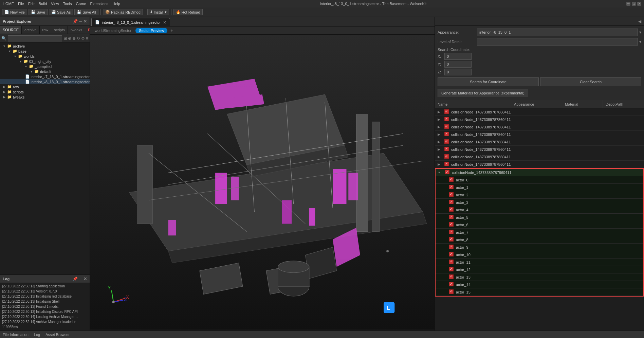  Describe the element at coordinates (45, 82) in the screenshot. I see `tree-item-interior-8: 📄 interior_-8_13_0_1.streamingsector` at that location.